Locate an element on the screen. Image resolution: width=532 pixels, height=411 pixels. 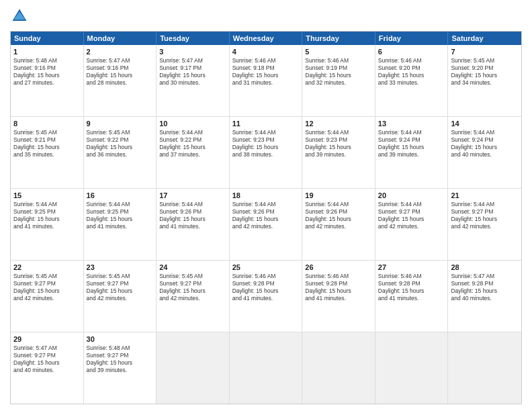
day-number: 11 is located at coordinates (266, 124).